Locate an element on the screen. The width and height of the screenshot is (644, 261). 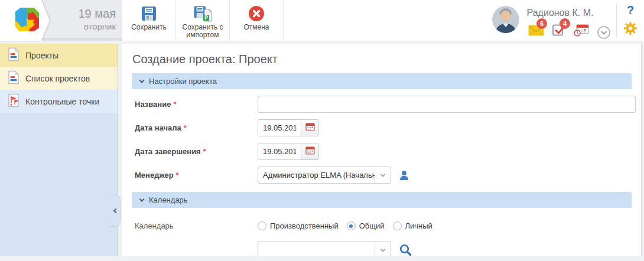
start-date-label: Дата начала* is located at coordinates (196, 128).